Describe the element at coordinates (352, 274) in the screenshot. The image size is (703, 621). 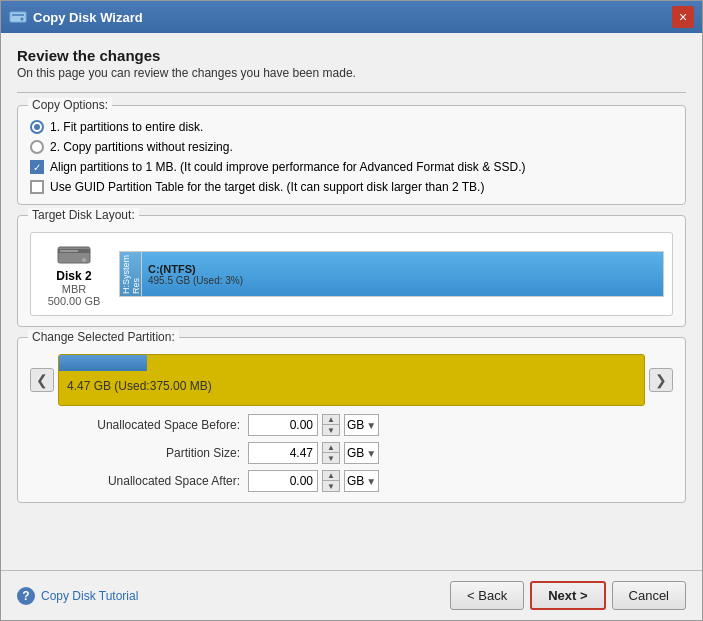
I see `disk-layout: Disk 2 MBR 500.00 GB H:System Res C:(NTF…` at that location.